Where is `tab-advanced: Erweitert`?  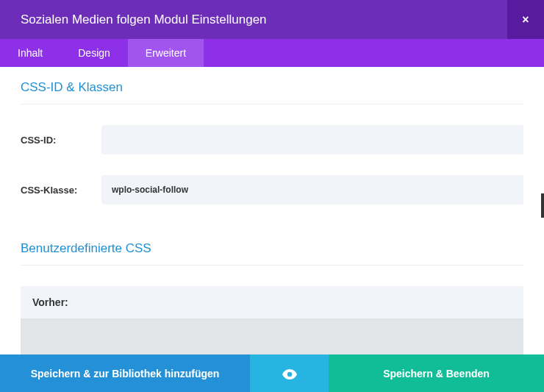
tab-advanced: Erweitert is located at coordinates (166, 53).